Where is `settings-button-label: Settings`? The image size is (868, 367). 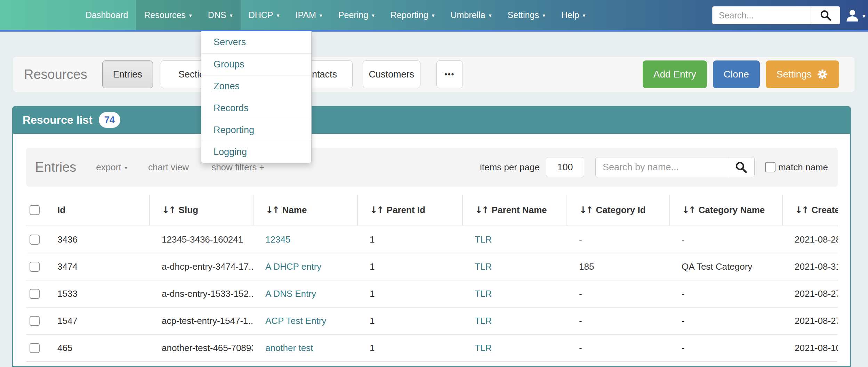 settings-button-label: Settings is located at coordinates (794, 74).